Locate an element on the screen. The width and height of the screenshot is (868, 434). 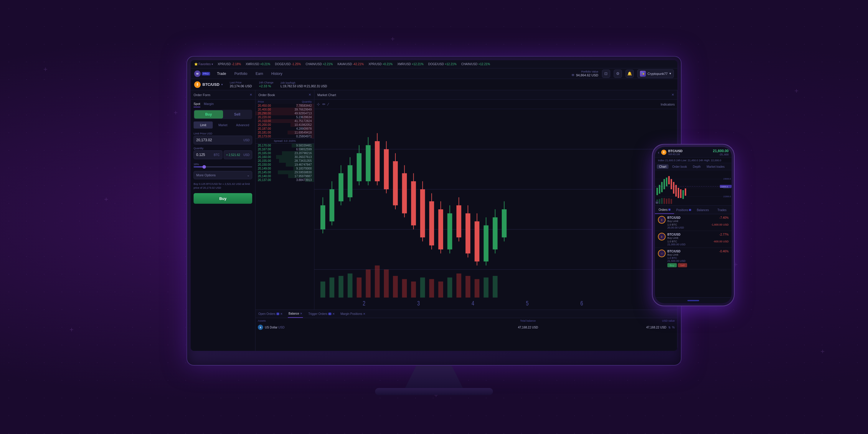
phone-buy-btn: Buy is located at coordinates (672, 265).